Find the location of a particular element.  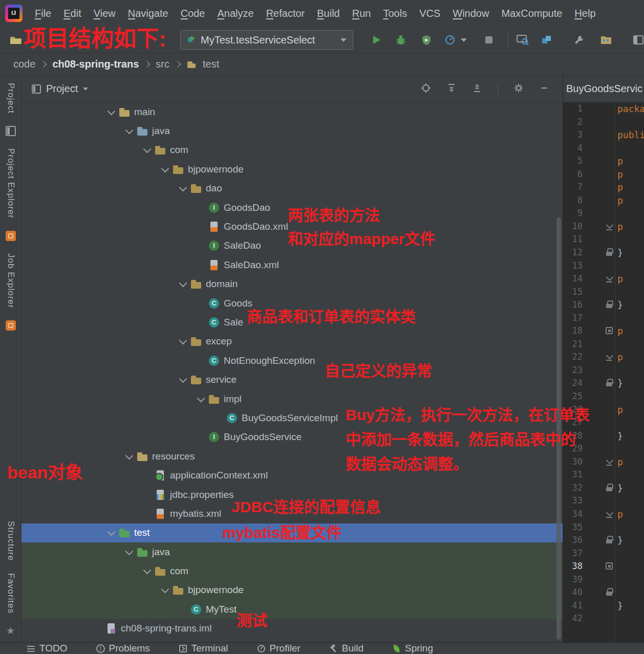

status-item-todo: TODO is located at coordinates (47, 648).